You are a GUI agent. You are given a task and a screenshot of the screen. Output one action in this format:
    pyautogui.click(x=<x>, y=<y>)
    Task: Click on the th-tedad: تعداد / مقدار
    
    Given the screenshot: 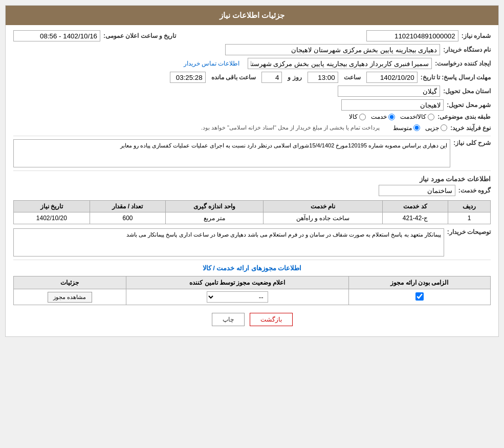 What is the action you would take?
    pyautogui.click(x=128, y=207)
    